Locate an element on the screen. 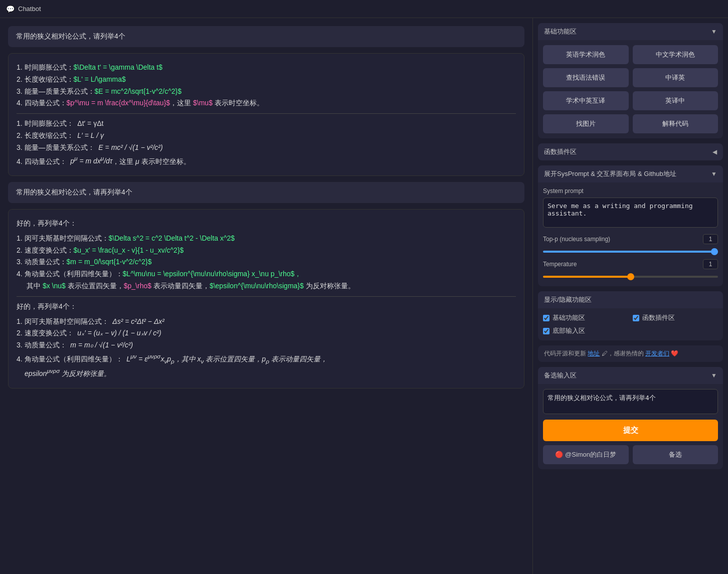 The width and height of the screenshot is (728, 574). assistant-intro: 好的，再列举4个： is located at coordinates (266, 224).